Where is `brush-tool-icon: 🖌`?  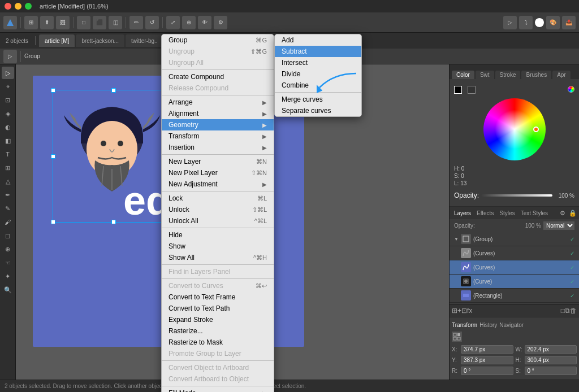 brush-tool-icon: 🖌 is located at coordinates (8, 222).